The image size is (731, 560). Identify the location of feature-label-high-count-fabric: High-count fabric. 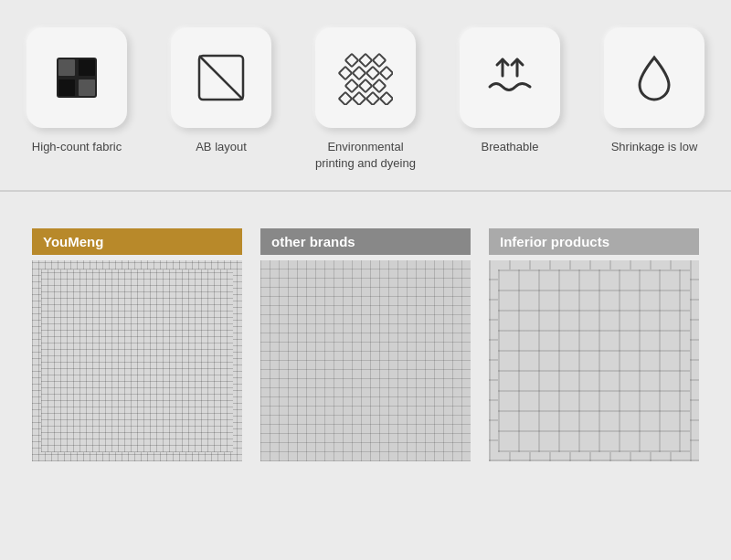
(77, 147).